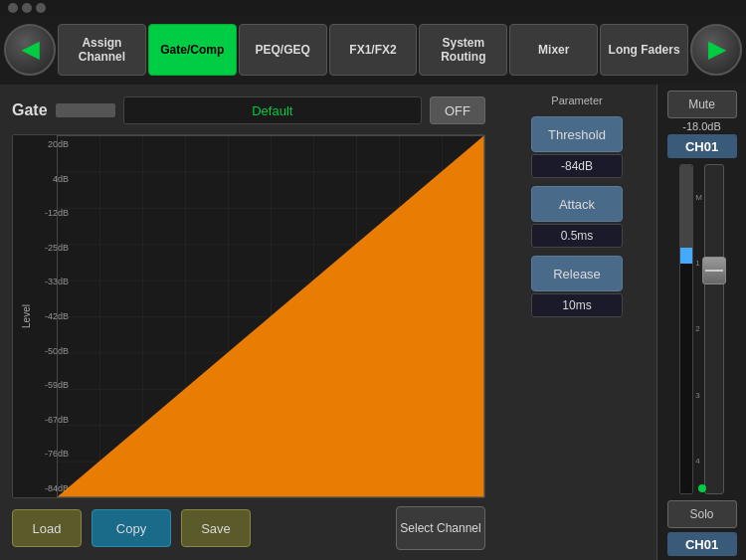  What do you see at coordinates (702, 146) in the screenshot?
I see `channel-label-top: CH01` at bounding box center [702, 146].